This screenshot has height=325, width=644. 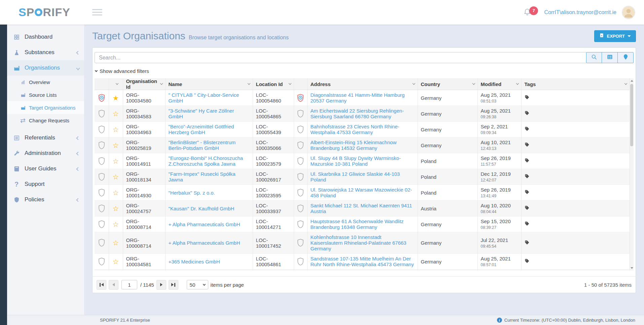 I want to click on first-page-button, so click(x=102, y=285).